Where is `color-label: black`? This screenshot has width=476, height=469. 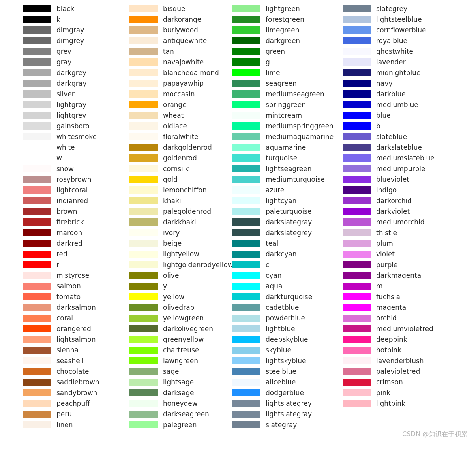
color-label: black is located at coordinates (66, 9).